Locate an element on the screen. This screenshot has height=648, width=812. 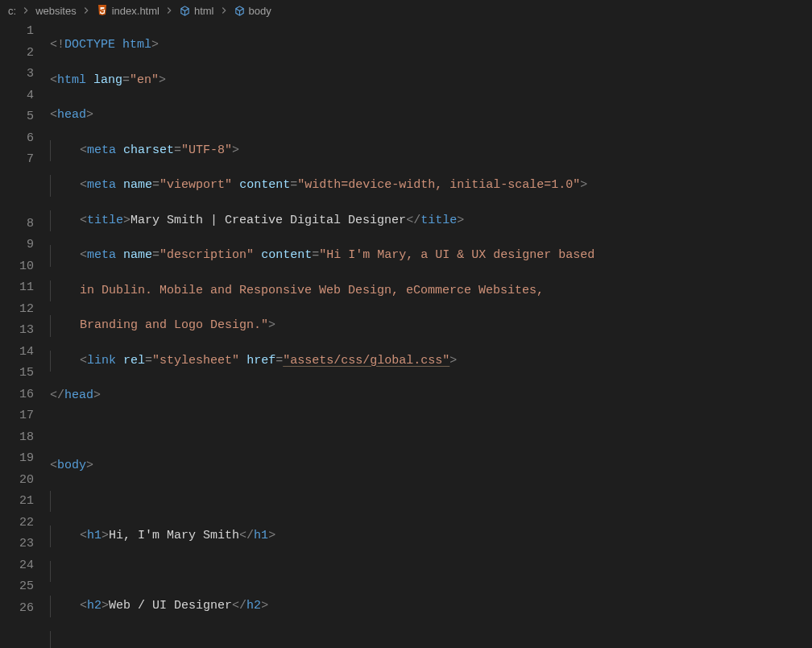
breadcrumb-item: websites is located at coordinates (56, 11).